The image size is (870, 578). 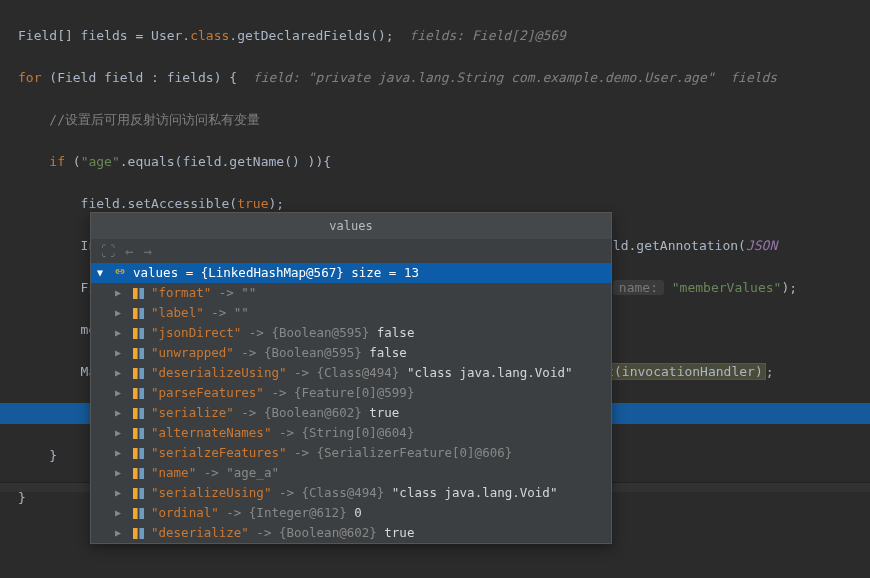 What do you see at coordinates (276, 273) in the screenshot?
I see `tree-root-label: values = {LinkedHashMap@567} size = 13` at bounding box center [276, 273].